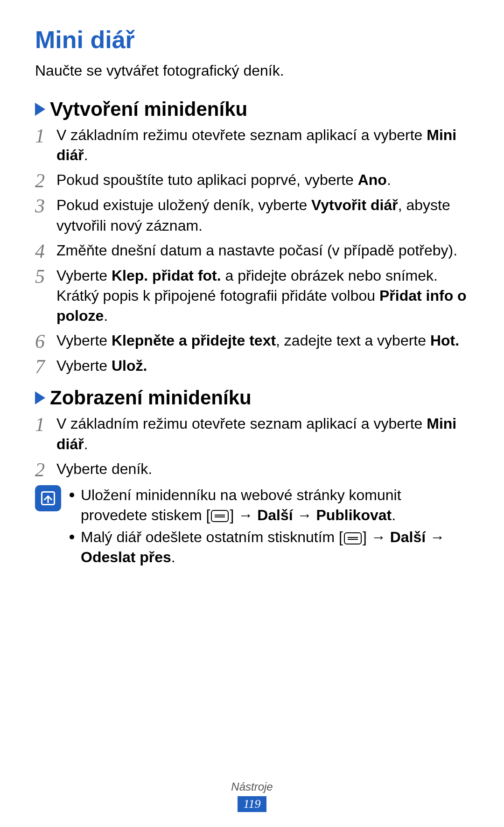 This screenshot has height=827, width=504. What do you see at coordinates (252, 366) in the screenshot?
I see `step-7: 7 Vyberte Ulož.` at bounding box center [252, 366].